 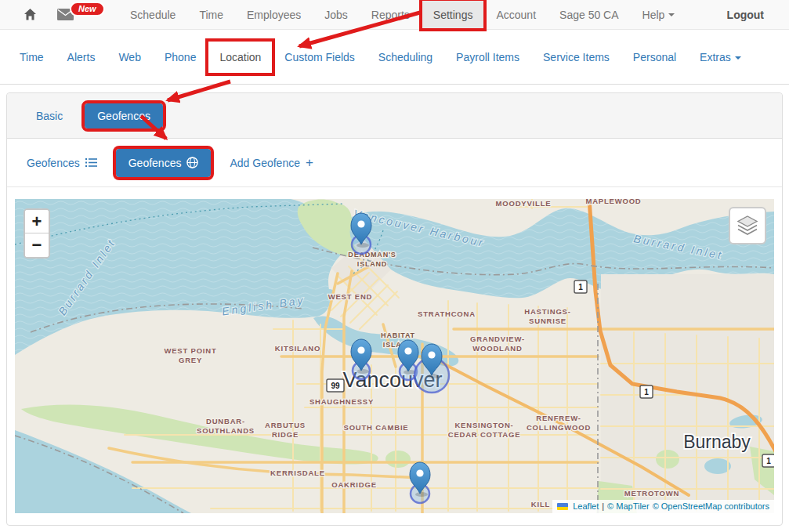 I want to click on neighborhood-label: SUNRISE, so click(x=548, y=321).